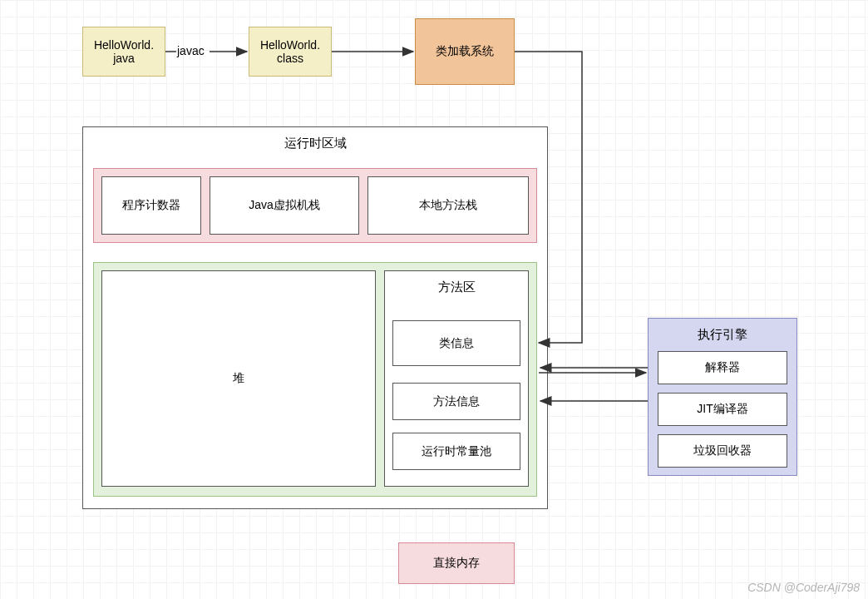  Describe the element at coordinates (284, 205) in the screenshot. I see `jvm-stack-box: Java虚拟机栈` at that location.